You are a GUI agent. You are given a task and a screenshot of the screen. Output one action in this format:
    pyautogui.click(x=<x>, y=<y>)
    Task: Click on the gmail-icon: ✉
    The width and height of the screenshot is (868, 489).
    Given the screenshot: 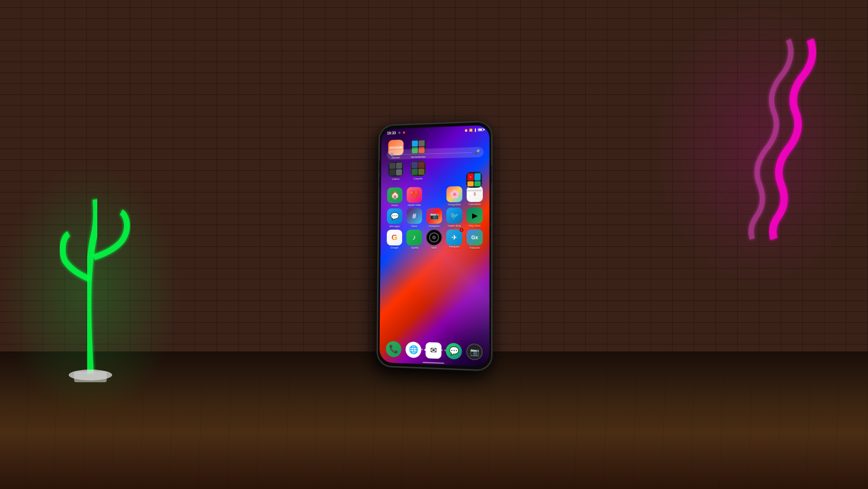 What is the action you would take?
    pyautogui.click(x=434, y=350)
    